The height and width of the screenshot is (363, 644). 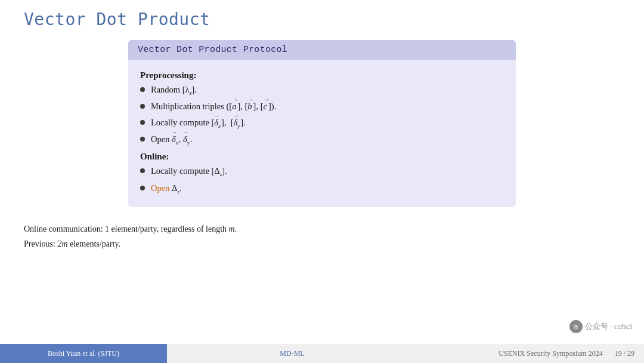 What do you see at coordinates (166, 189) in the screenshot?
I see `bullet-text: Open Δz.` at bounding box center [166, 189].